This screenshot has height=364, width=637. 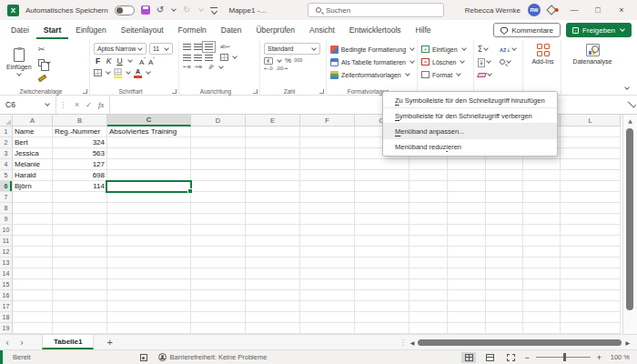 What do you see at coordinates (542, 208) in the screenshot?
I see `cell-K8` at bounding box center [542, 208].